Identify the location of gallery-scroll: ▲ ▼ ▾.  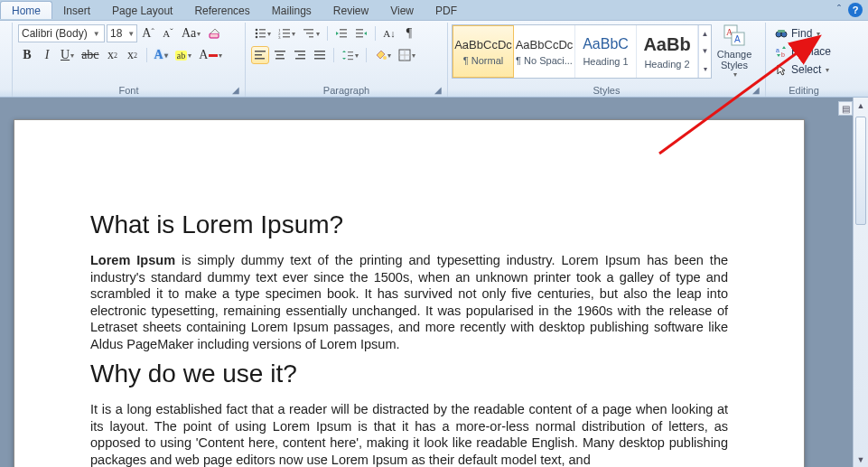
(705, 51).